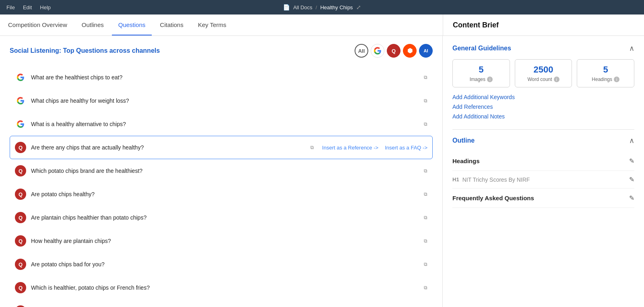 The width and height of the screenshot is (644, 307). Describe the element at coordinates (543, 137) in the screenshot. I see `outline-header: Outline ∧` at that location.